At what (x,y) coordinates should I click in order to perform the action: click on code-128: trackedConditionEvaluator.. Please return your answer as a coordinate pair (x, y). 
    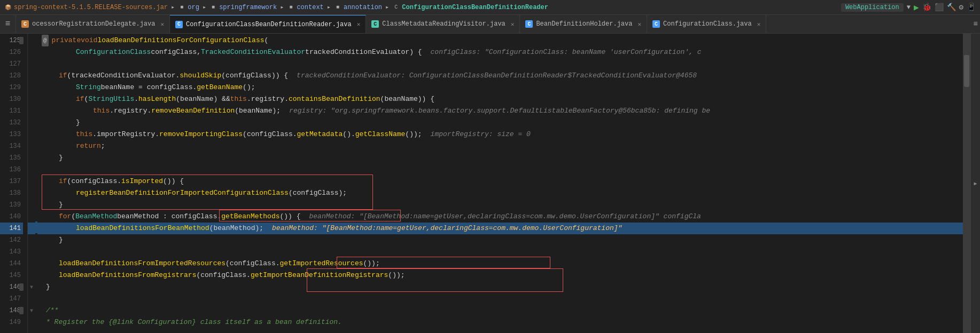
    Looking at the image, I should click on (125, 76).